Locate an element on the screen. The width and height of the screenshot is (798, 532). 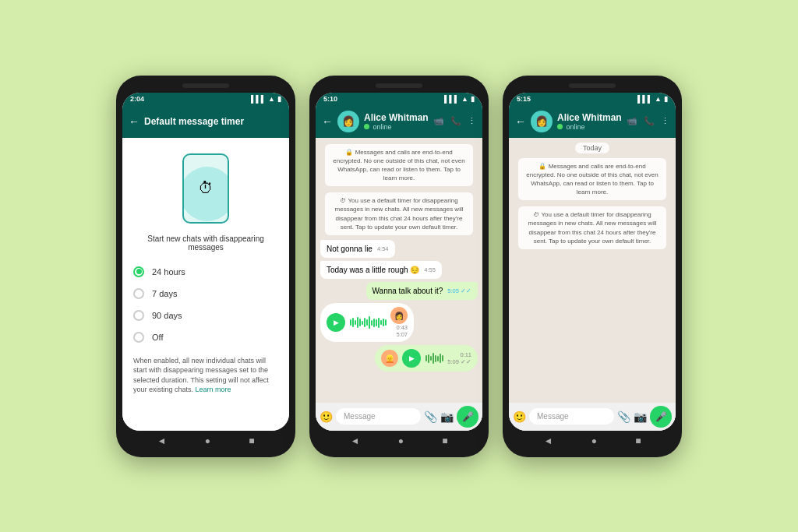
audio-meta-received: 👩 0:43 5:07 is located at coordinates (399, 322).